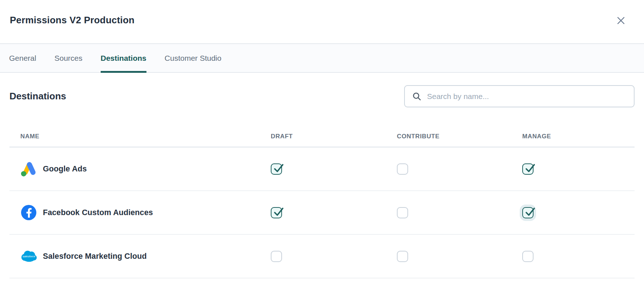  What do you see at coordinates (145, 256) in the screenshot?
I see `destination-name-cell: salesforce Salesforce Marketing Cloud` at bounding box center [145, 256].